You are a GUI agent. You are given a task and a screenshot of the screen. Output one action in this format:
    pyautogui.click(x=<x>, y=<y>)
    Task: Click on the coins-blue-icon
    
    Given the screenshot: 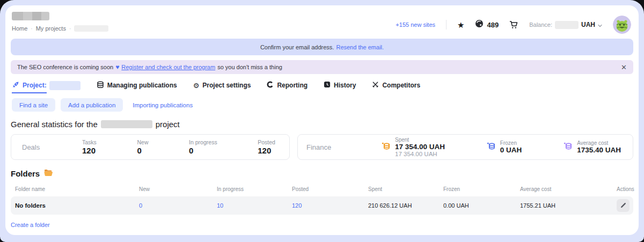 What is the action you would take?
    pyautogui.click(x=492, y=147)
    